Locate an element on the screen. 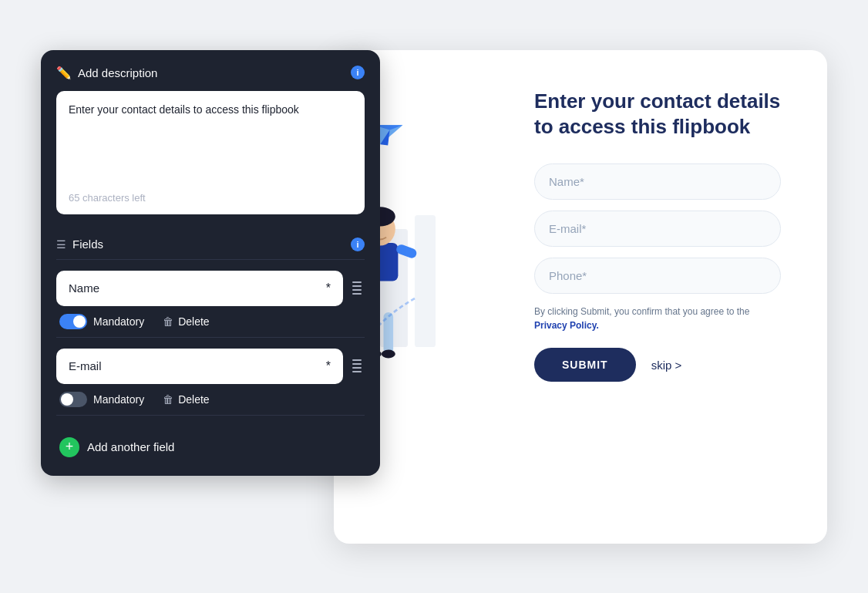 This screenshot has width=868, height=593. fields-section-title: Fields is located at coordinates (88, 244).